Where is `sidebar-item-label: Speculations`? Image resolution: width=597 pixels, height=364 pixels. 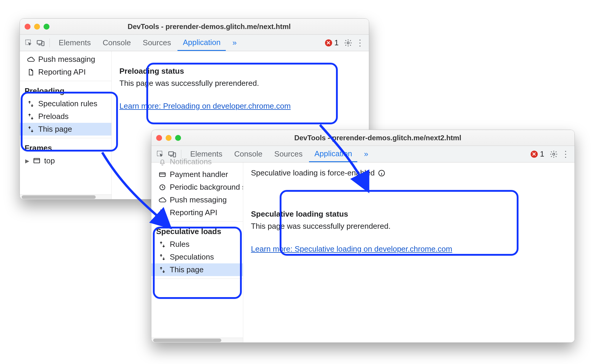 sidebar-item-label: Speculations is located at coordinates (192, 257).